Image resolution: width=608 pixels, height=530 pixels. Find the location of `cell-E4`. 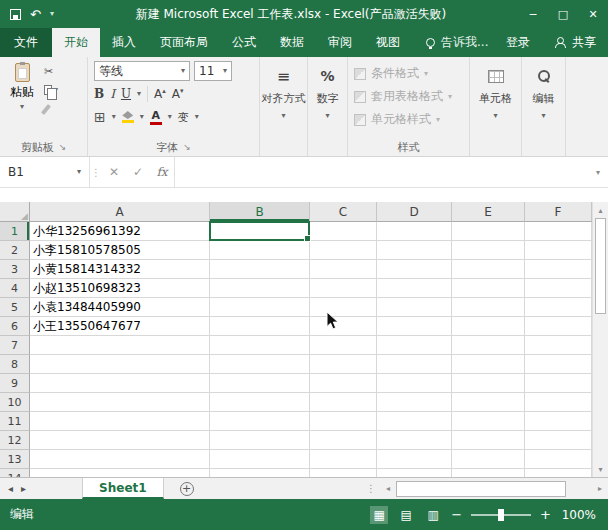

cell-E4 is located at coordinates (488, 288).